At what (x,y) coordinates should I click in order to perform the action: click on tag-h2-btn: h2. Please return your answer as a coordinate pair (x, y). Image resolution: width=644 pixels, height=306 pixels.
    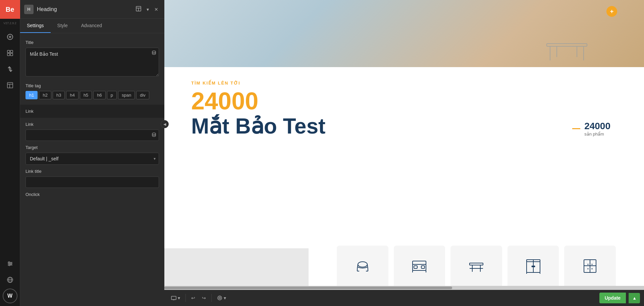
    Looking at the image, I should click on (45, 95).